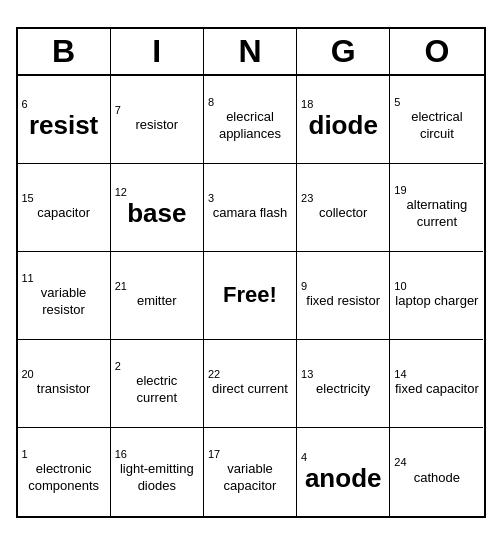  Describe the element at coordinates (436, 208) in the screenshot. I see `bingo-cell: 19alternating current` at that location.